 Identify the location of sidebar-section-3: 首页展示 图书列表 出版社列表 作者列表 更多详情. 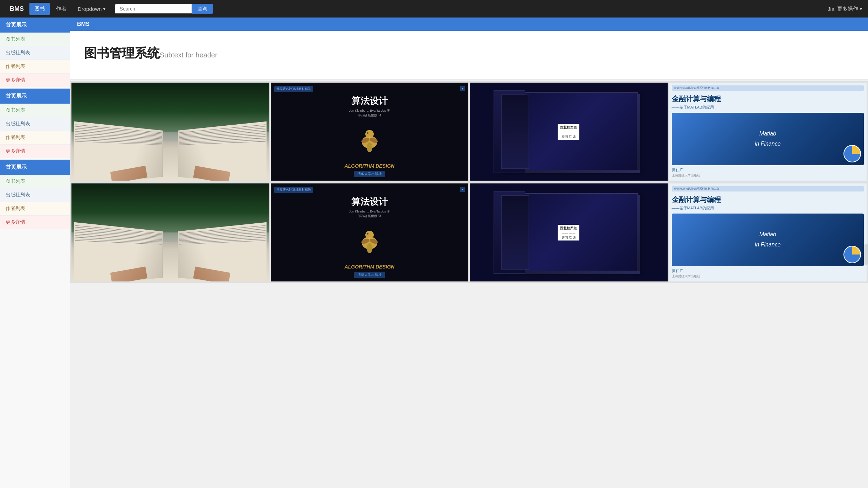
(35, 195).